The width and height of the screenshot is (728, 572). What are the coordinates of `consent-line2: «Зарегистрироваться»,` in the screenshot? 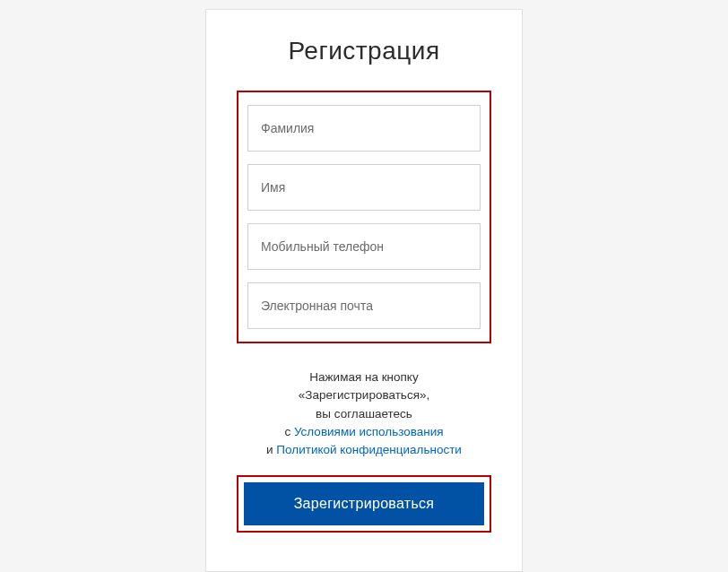 It's located at (364, 394).